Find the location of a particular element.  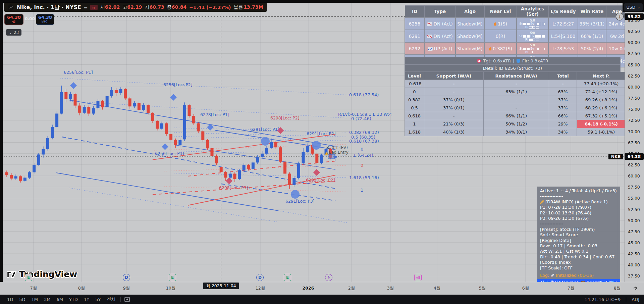

symbol-header: Nike, Inc. · 1날 · NYSE ▬ ≈ 시62.02고62.19저… is located at coordinates (136, 7).